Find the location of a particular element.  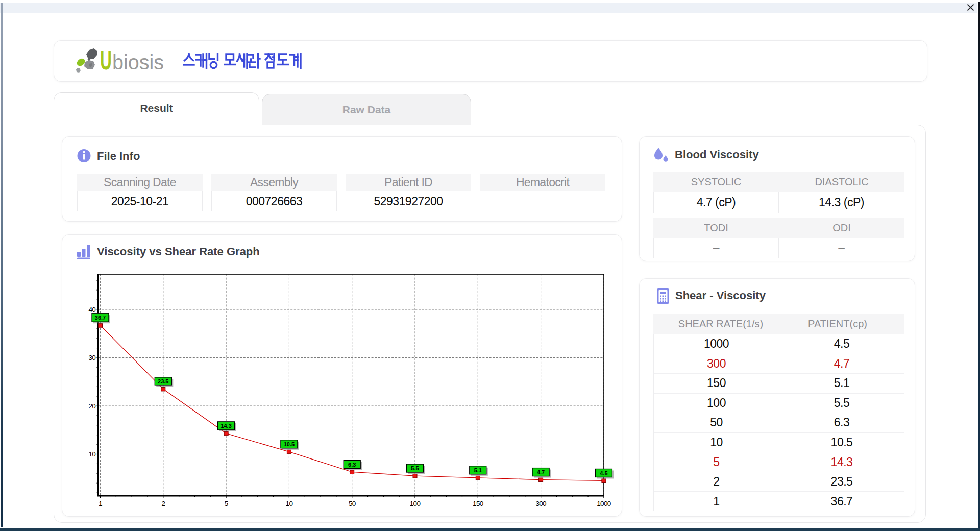

svg-text: 1000 is located at coordinates (603, 503).